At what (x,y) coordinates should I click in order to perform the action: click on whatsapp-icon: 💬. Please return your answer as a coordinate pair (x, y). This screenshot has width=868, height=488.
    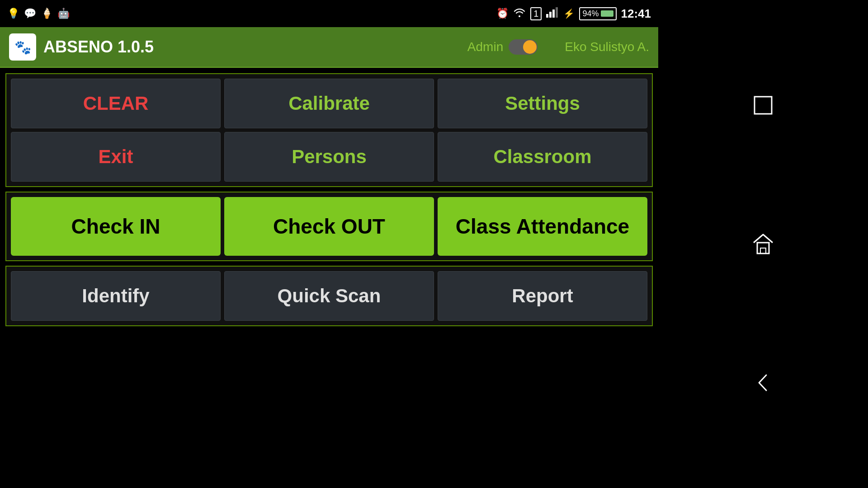
    Looking at the image, I should click on (30, 14).